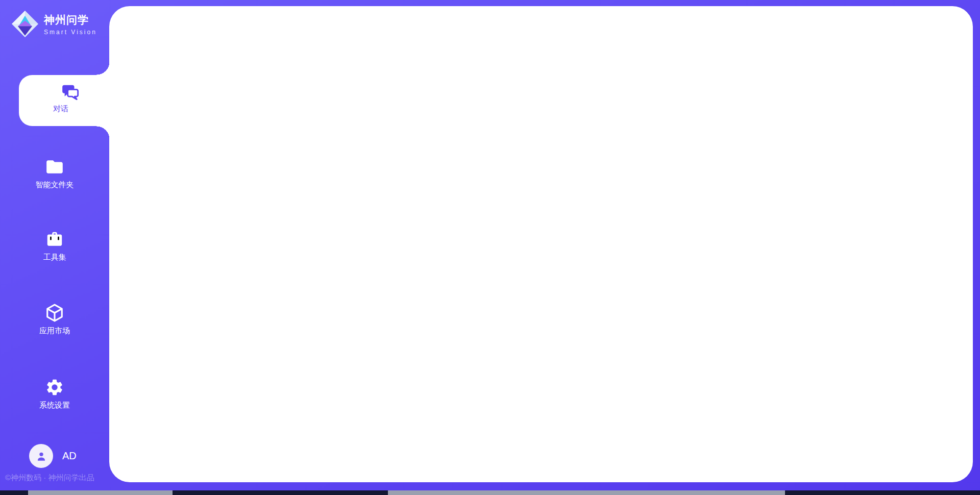 Image resolution: width=980 pixels, height=495 pixels. Describe the element at coordinates (53, 456) in the screenshot. I see `user-chip: AD` at that location.